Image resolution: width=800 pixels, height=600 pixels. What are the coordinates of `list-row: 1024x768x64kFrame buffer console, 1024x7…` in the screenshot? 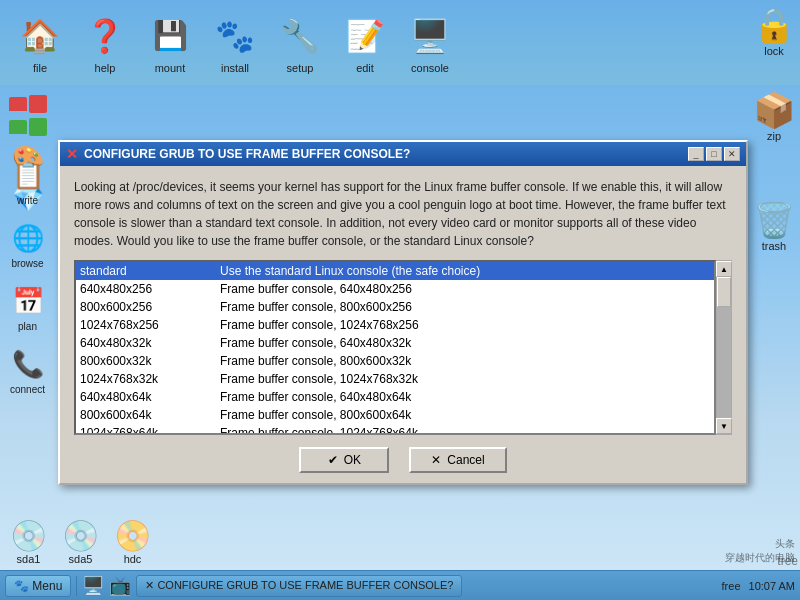 It's located at (395, 430).